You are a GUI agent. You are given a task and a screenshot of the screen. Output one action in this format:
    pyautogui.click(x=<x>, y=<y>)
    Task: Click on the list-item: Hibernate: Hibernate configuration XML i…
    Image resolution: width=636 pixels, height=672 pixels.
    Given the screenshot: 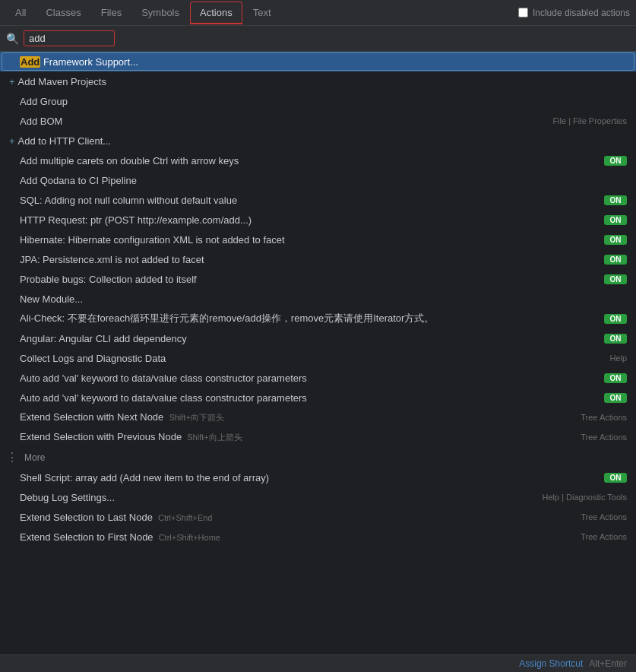 What is the action you would take?
    pyautogui.click(x=318, y=239)
    